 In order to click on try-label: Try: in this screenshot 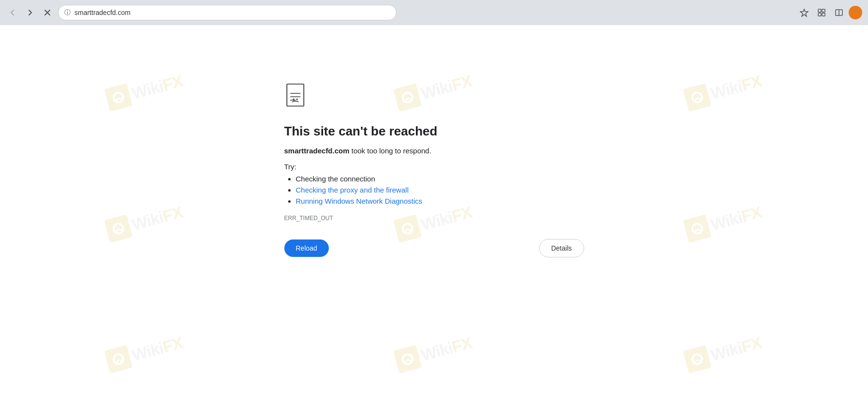, I will do `click(434, 166)`.